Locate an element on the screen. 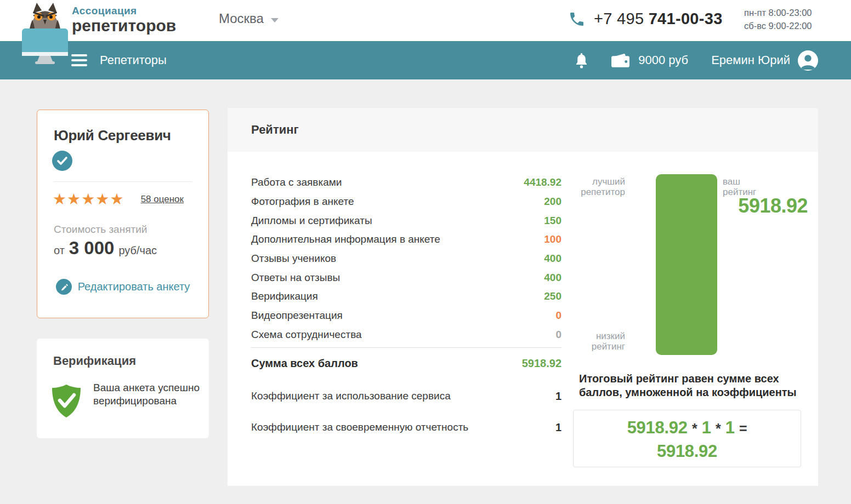 The height and width of the screenshot is (504, 851). price-from: от is located at coordinates (59, 251).